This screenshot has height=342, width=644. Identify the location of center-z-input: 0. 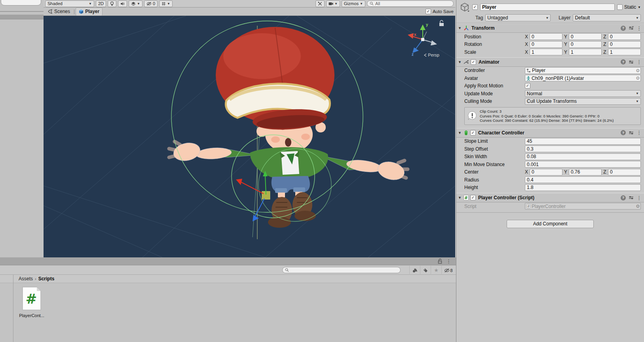
(625, 172).